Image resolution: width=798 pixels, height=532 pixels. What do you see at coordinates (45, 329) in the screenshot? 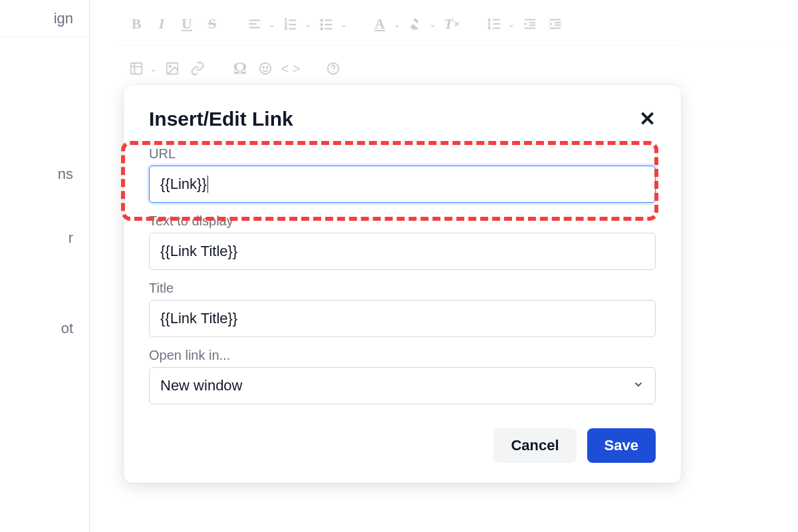
I see `sidebar-item: ot` at bounding box center [45, 329].